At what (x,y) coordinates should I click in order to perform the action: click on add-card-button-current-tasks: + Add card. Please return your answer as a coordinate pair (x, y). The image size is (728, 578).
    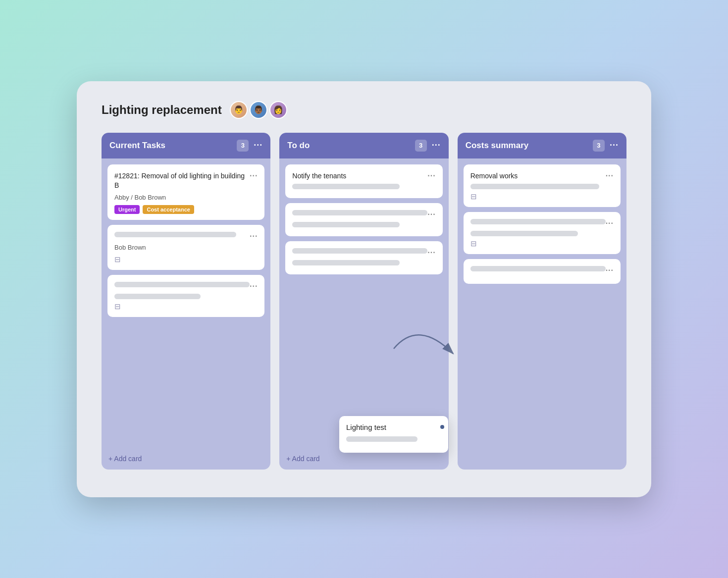
    Looking at the image, I should click on (186, 459).